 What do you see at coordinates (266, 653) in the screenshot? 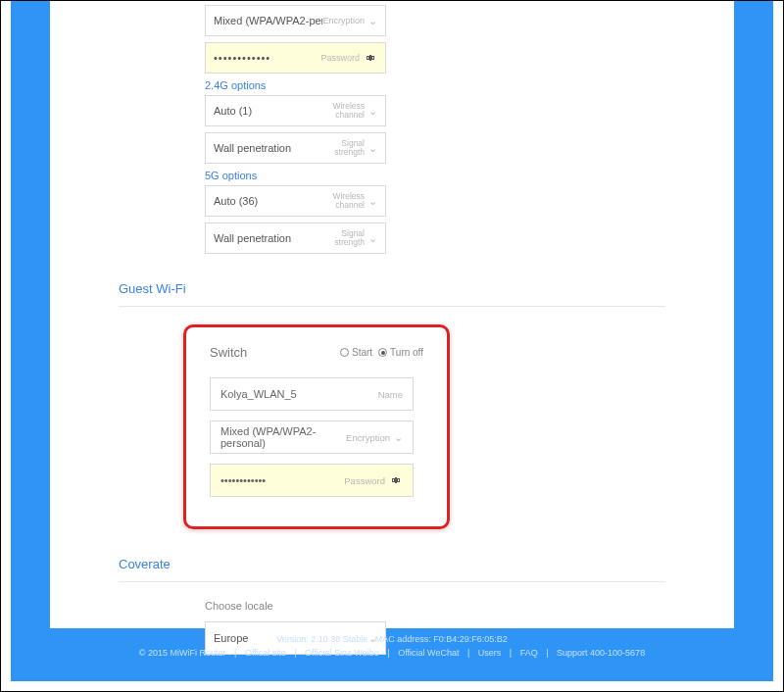
I see `footer-link-official-site: Offical site` at bounding box center [266, 653].